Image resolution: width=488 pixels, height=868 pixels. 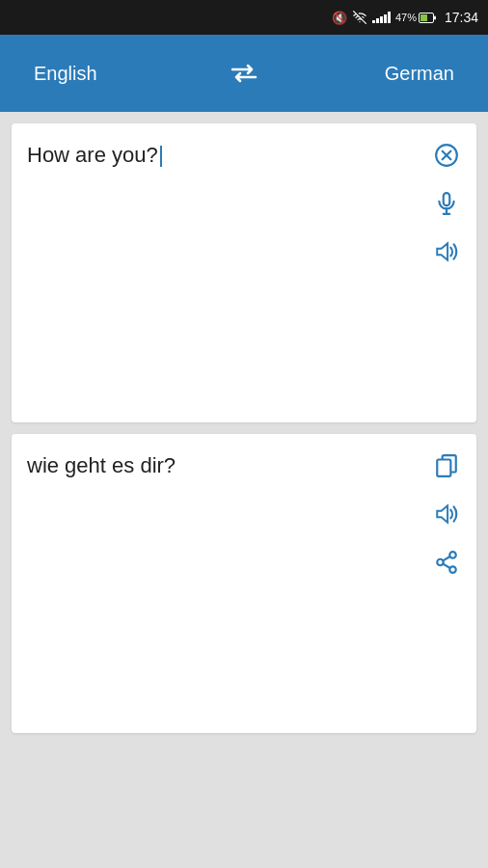 I want to click on source-panel-icons, so click(x=447, y=203).